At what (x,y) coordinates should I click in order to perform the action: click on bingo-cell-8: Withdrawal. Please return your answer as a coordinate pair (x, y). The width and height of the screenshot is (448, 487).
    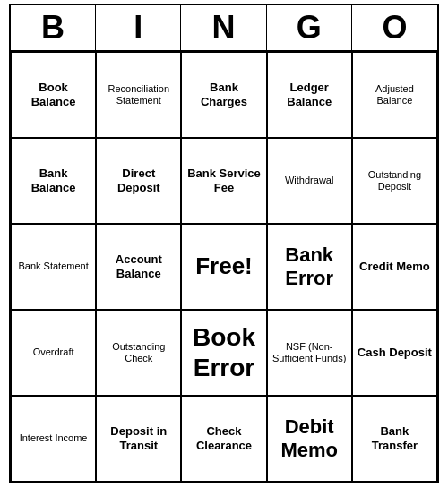
    Looking at the image, I should click on (310, 181).